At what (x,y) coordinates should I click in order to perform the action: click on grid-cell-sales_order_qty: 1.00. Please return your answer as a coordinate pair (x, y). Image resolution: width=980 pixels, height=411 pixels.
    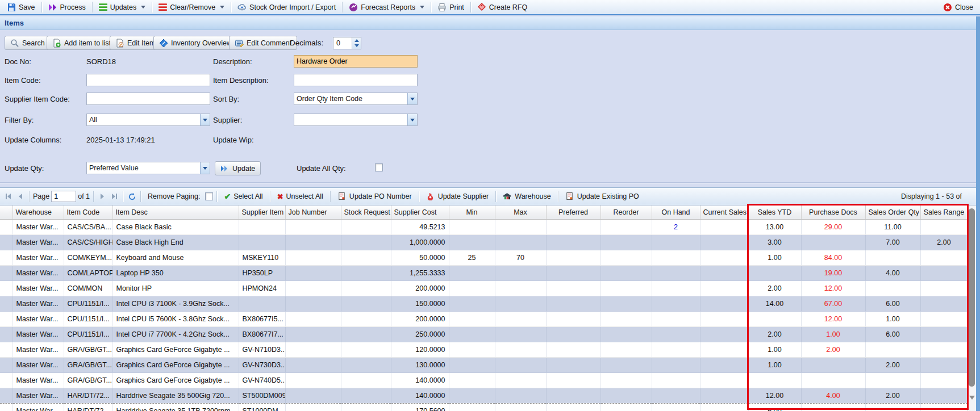
    Looking at the image, I should click on (893, 319).